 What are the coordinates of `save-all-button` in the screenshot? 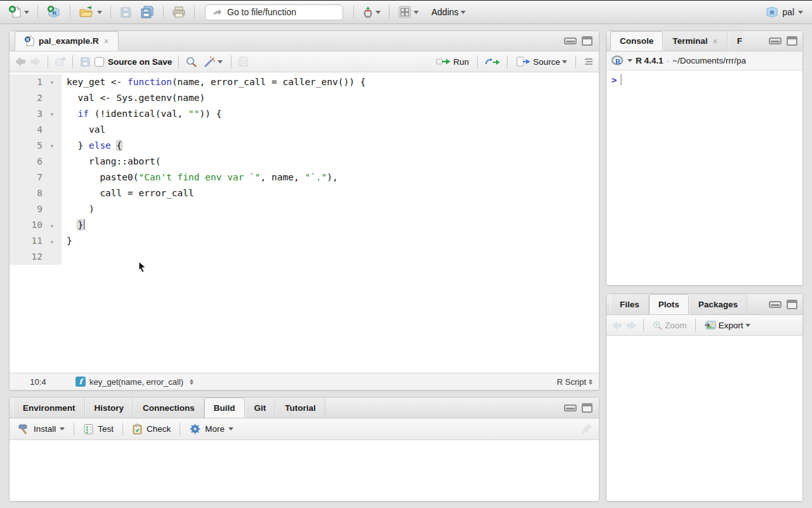 It's located at (147, 12).